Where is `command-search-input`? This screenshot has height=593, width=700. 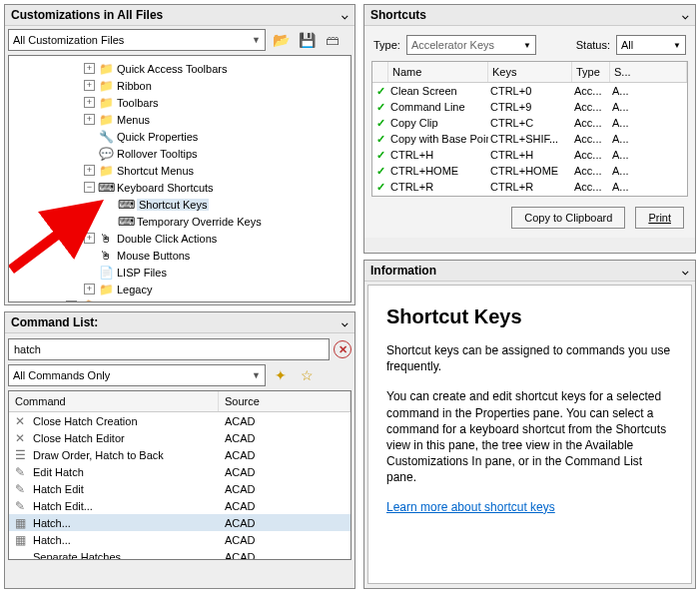 command-search-input is located at coordinates (169, 349).